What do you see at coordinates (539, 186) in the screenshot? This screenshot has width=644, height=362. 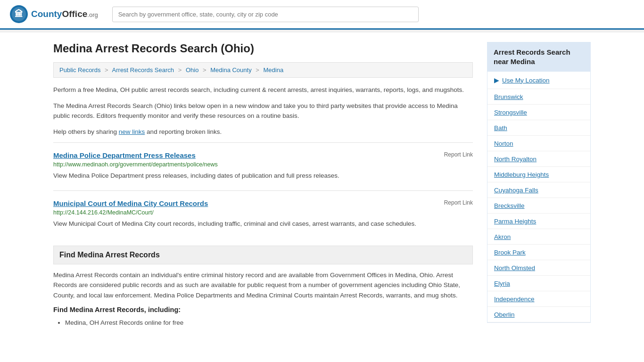 I see `sidebar: Arrest Records Search near Medina ▶ Use …` at bounding box center [539, 186].